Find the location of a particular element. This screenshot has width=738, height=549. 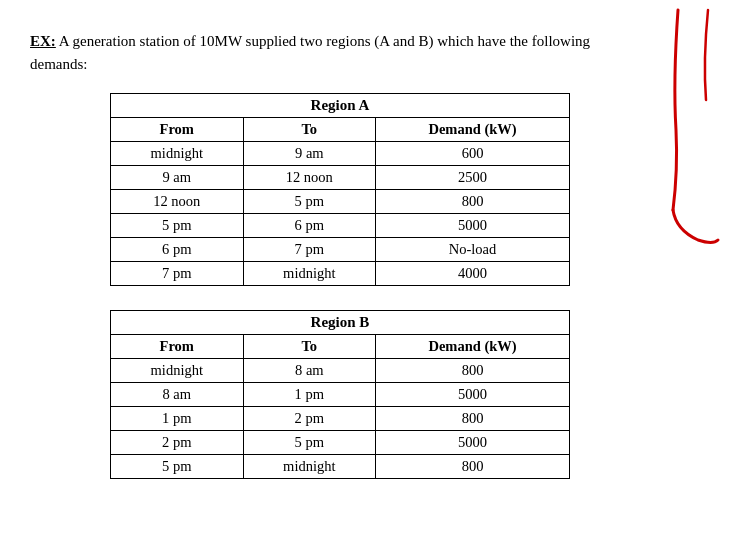

table-row: midnight9 am600 is located at coordinates (340, 154).